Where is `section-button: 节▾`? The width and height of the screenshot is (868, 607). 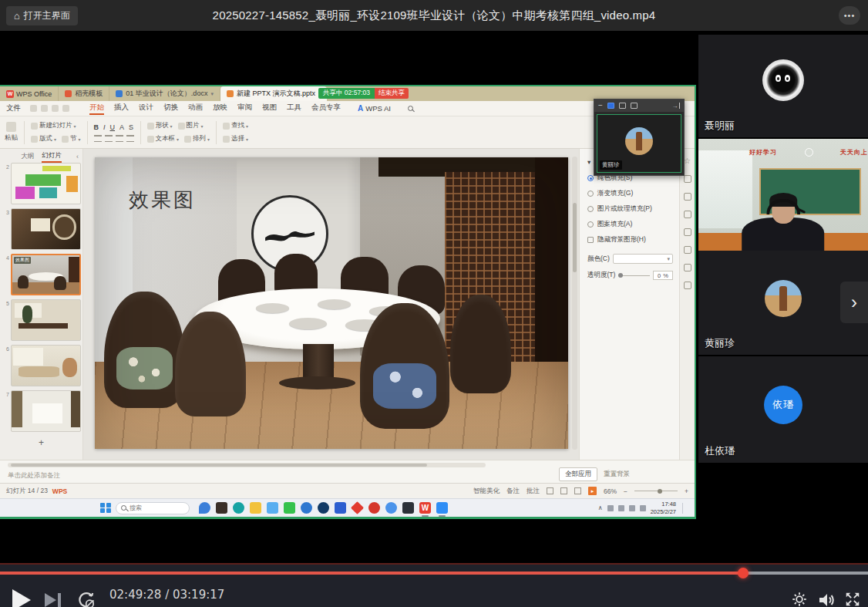
section-button: 节▾ is located at coordinates (71, 139).